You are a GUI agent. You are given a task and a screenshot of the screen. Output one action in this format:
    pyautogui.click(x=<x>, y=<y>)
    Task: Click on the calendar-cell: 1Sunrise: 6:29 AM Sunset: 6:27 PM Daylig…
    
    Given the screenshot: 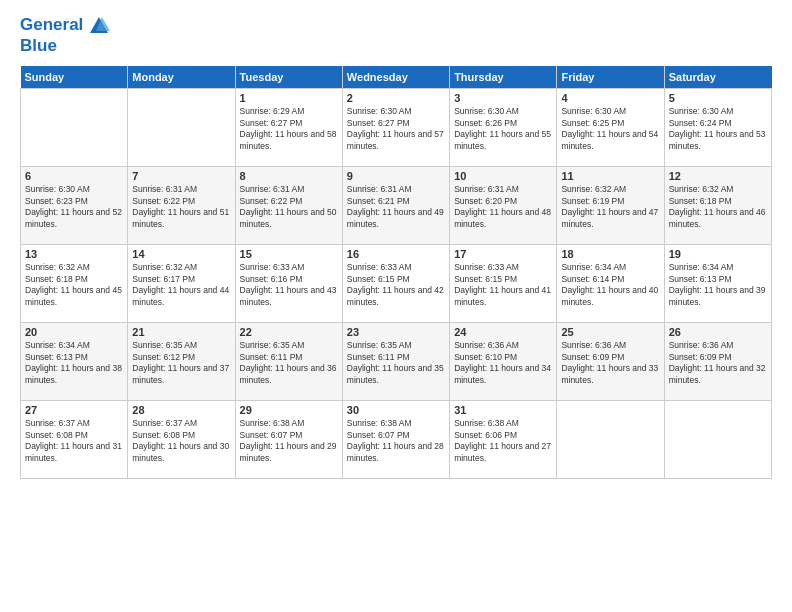 What is the action you would take?
    pyautogui.click(x=288, y=127)
    